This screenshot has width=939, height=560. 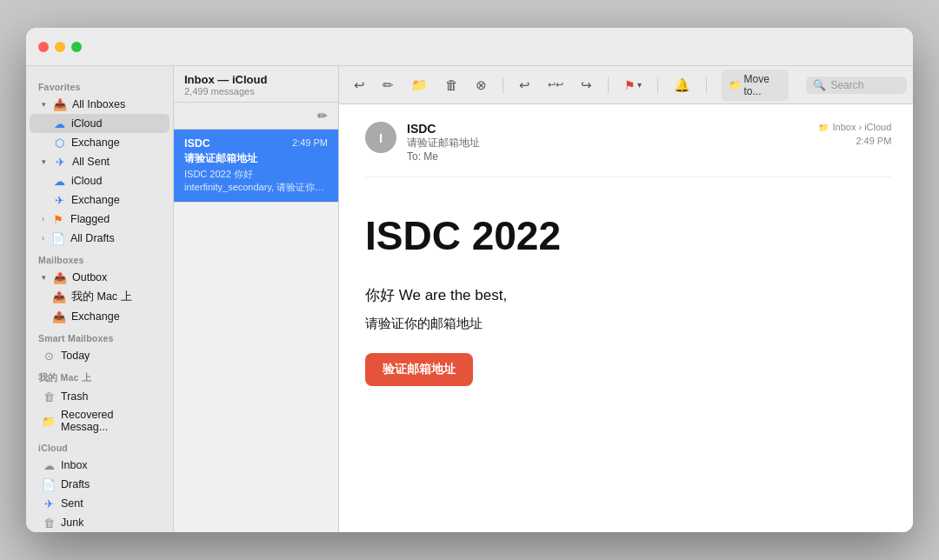 I want to click on sidebar-item-label: Today, so click(x=111, y=356).